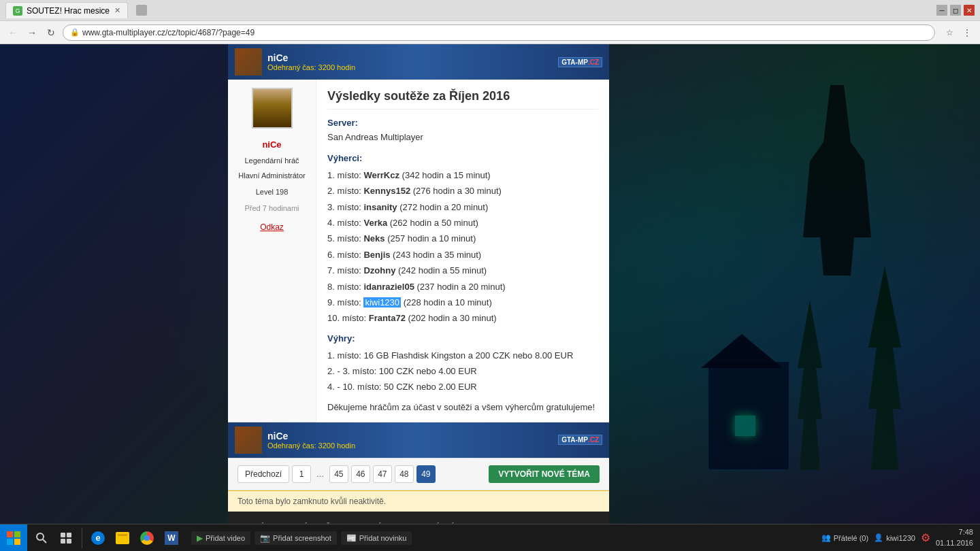 The width and height of the screenshot is (980, 551). Describe the element at coordinates (351, 538) in the screenshot. I see `news-icon: 📰` at that location.